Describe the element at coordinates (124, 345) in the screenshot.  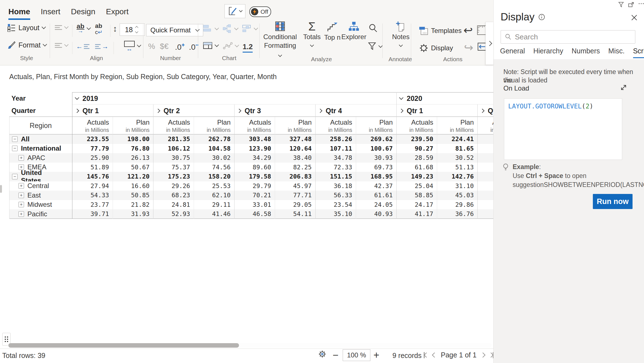
I see `horizontal-scrollbar-thumb` at that location.